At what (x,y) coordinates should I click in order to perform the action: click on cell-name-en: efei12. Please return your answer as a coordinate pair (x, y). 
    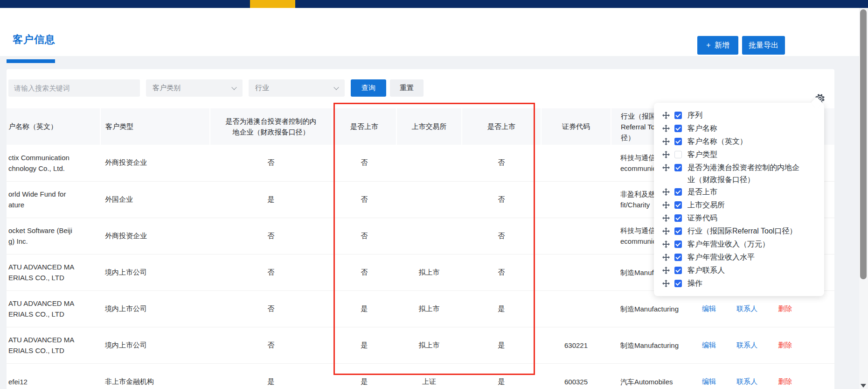
    Looking at the image, I should click on (53, 376).